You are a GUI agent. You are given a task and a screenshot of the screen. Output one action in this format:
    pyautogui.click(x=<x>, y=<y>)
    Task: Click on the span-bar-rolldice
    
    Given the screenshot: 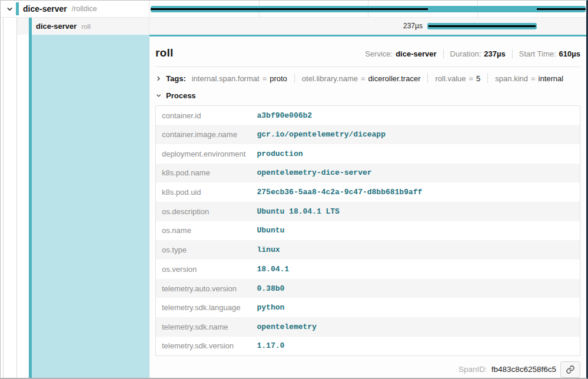 What is the action you would take?
    pyautogui.click(x=368, y=9)
    